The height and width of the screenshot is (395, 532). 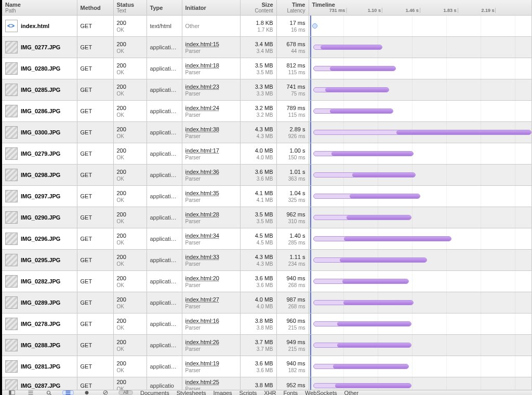 I want to click on cell-initiator: index.html:20Parser, so click(x=211, y=281).